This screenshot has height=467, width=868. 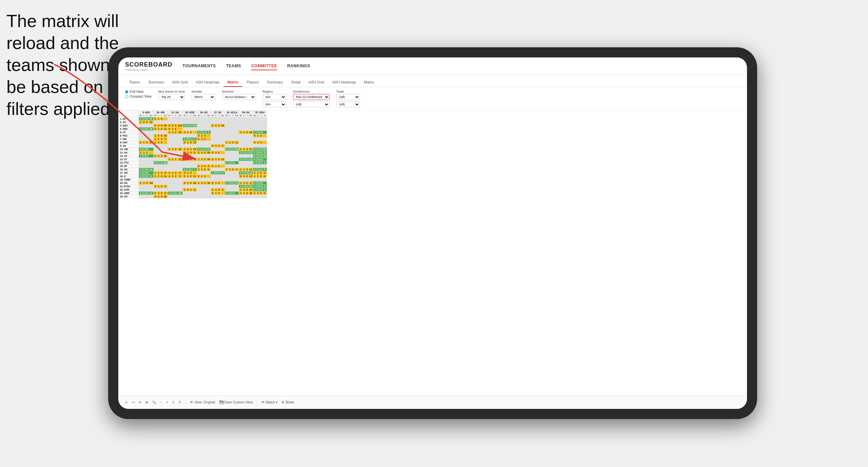 I want to click on cell-22-2-1: 1, so click(x=172, y=193).